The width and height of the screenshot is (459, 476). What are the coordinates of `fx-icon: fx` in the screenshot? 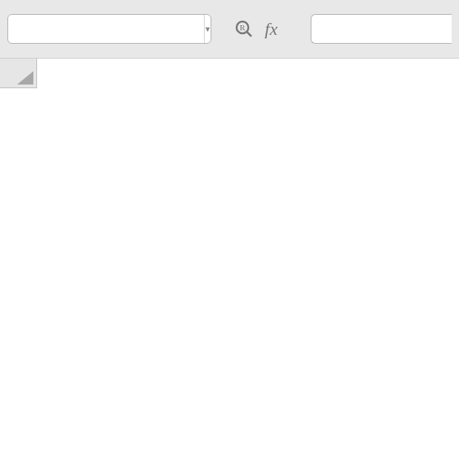 It's located at (277, 29).